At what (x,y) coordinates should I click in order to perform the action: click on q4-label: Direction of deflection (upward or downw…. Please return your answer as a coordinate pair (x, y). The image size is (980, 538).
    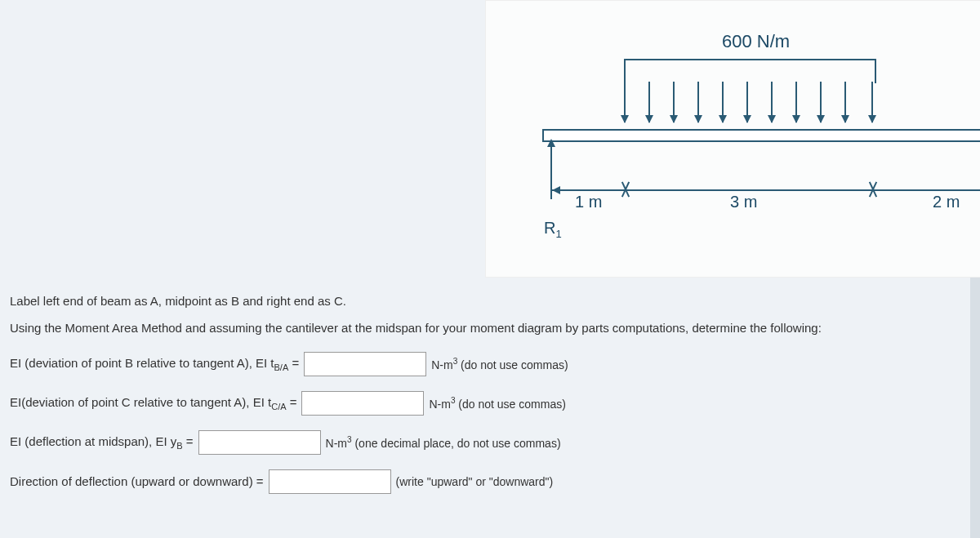
    Looking at the image, I should click on (137, 482).